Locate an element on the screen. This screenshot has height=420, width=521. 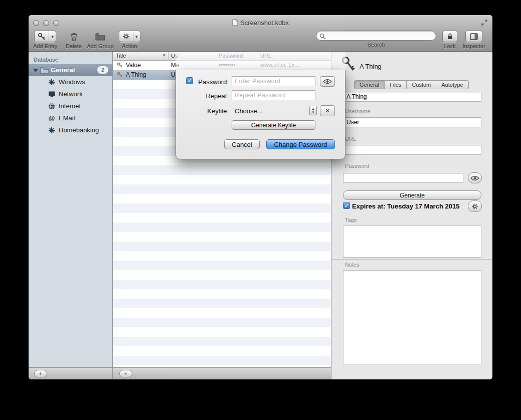
lock-label: Lock is located at coordinates (450, 46).